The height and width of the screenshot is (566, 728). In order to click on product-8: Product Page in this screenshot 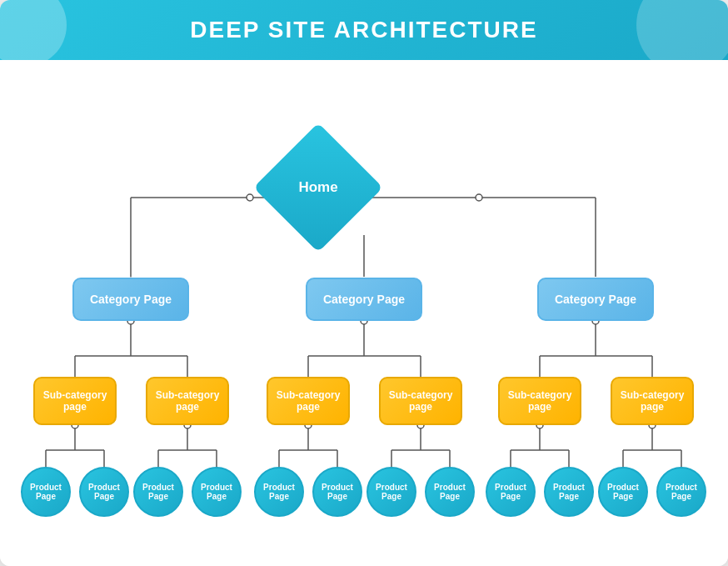, I will do `click(511, 492)`.